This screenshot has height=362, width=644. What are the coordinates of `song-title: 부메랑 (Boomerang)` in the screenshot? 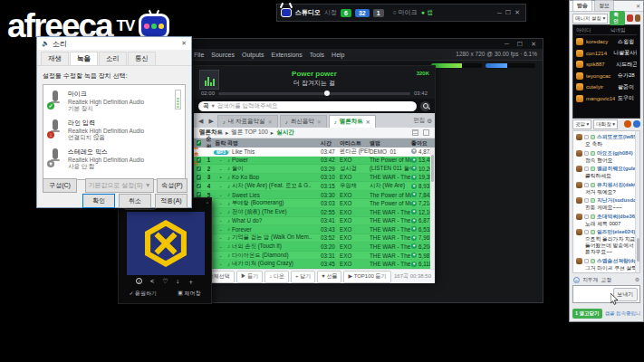 It's located at (257, 203).